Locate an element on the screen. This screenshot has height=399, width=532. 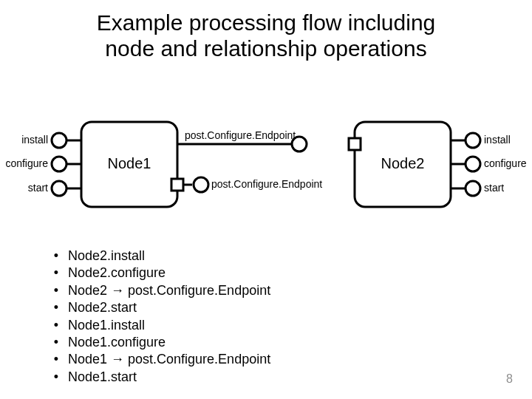
node2-install-port is located at coordinates (466, 140).